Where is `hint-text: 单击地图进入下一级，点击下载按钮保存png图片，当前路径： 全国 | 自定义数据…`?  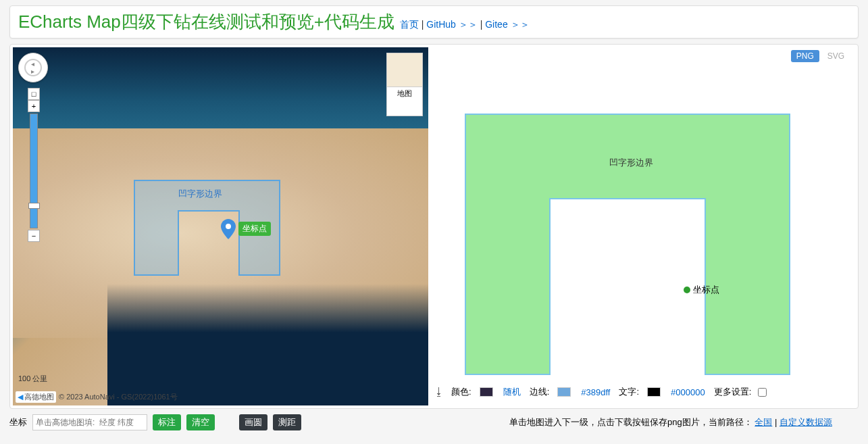 hint-text: 单击地图进入下一级，点击下载按钮保存png图片，当前路径： 全国 | 自定义数据… is located at coordinates (582, 422).